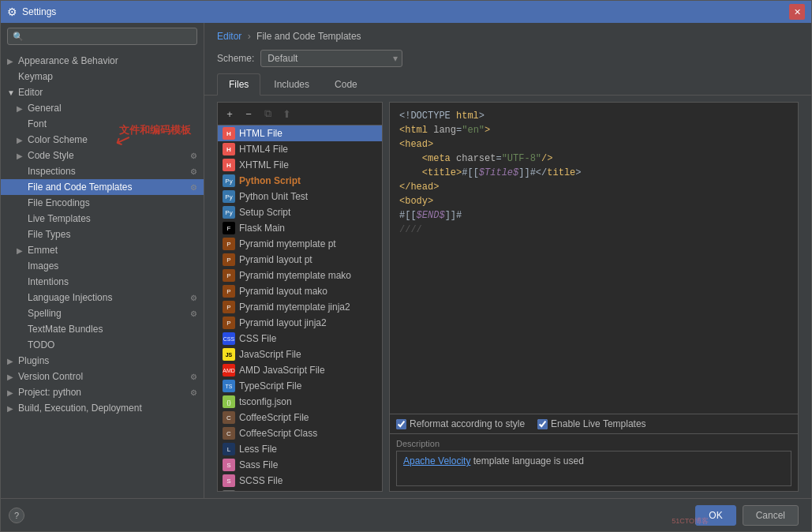 This screenshot has height=532, width=812. I want to click on file-item-amd-js: AMD AMD JavaScript File, so click(300, 370).